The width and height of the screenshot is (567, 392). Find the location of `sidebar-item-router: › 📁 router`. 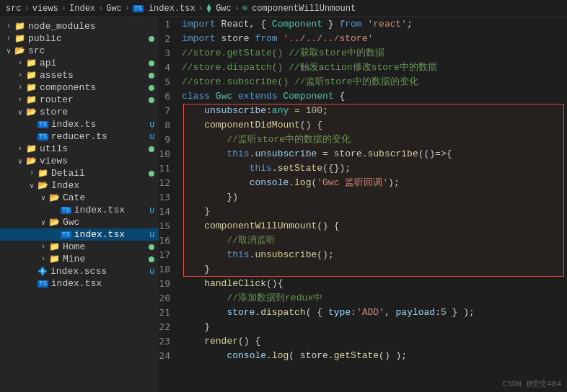

sidebar-item-router: › 📁 router is located at coordinates (79, 99).